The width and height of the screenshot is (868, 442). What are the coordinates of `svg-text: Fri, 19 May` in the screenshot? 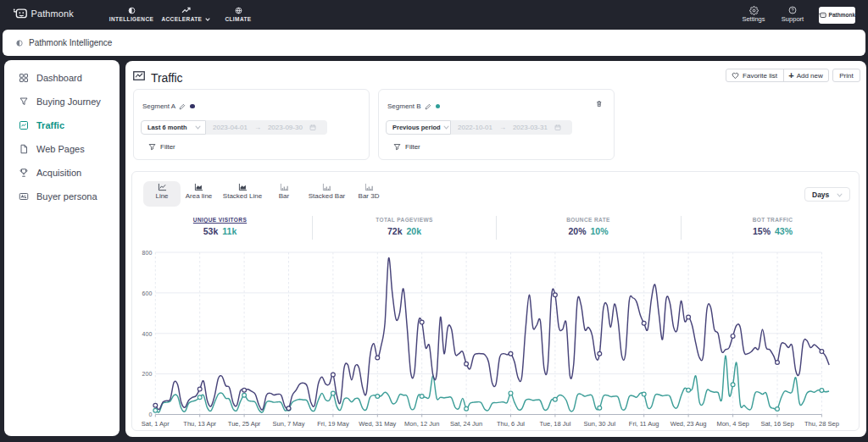 It's located at (333, 423).